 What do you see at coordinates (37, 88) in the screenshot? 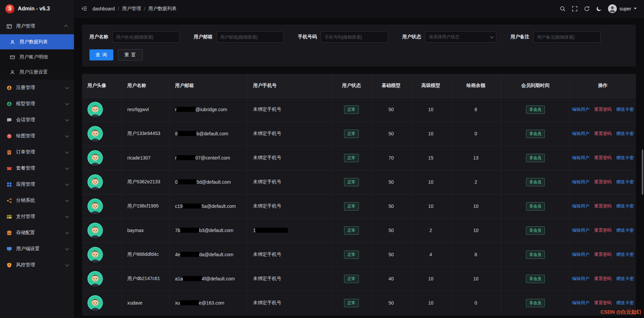
I see `sidebar-group: 注册管理` at bounding box center [37, 88].